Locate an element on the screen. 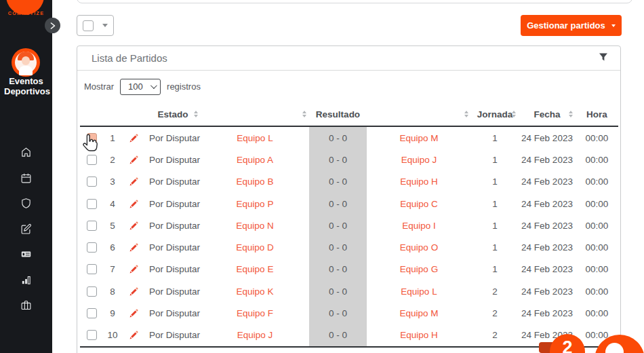 The height and width of the screenshot is (353, 644). visitor-team-link: Equipo I is located at coordinates (419, 225).